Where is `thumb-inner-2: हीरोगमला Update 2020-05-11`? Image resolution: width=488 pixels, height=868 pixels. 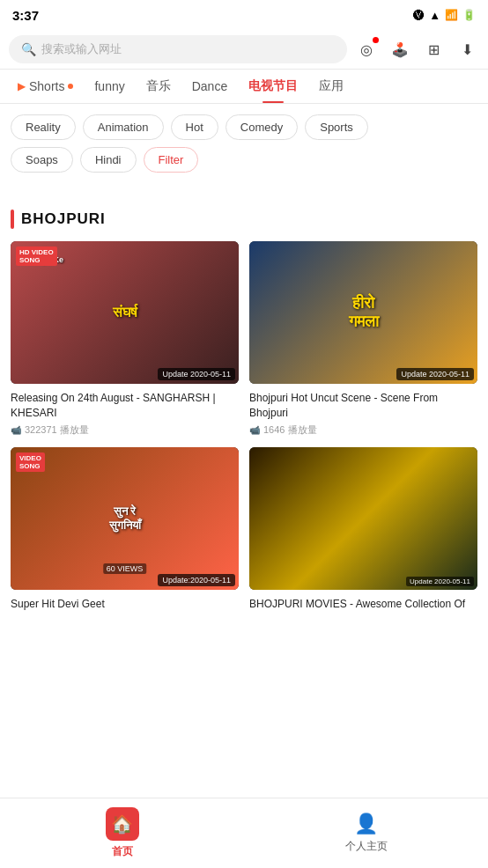
thumb-inner-2: हीरोगमला Update 2020-05-11 is located at coordinates (363, 313).